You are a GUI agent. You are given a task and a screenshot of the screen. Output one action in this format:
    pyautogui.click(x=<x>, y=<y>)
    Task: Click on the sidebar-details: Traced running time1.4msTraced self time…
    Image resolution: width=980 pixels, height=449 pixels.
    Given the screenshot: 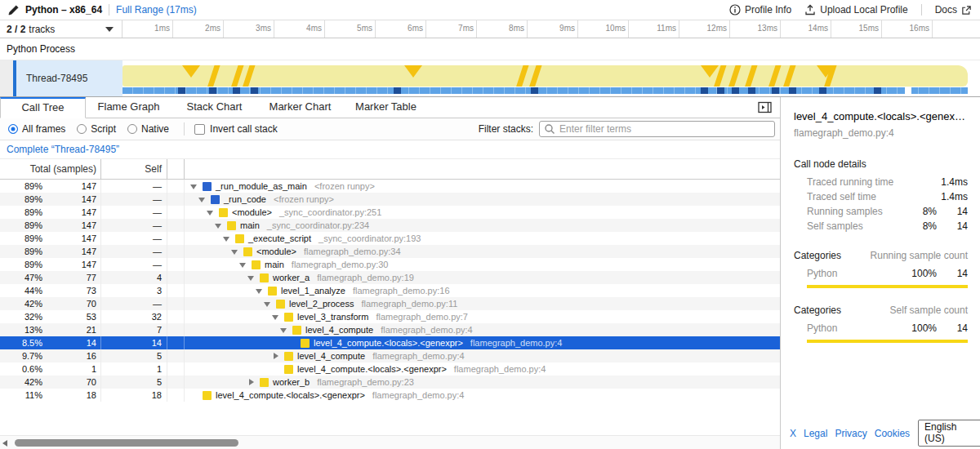 What is the action you would take?
    pyautogui.click(x=880, y=204)
    